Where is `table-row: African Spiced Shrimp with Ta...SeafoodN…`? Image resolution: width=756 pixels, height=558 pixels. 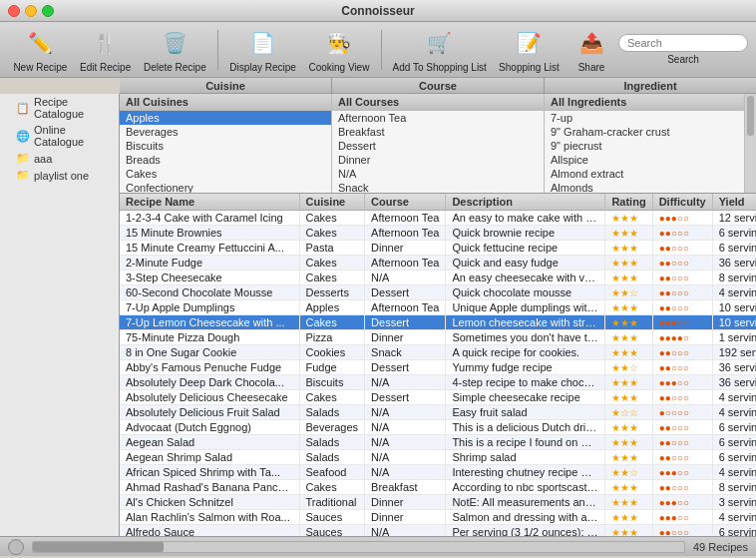 table-row: African Spiced Shrimp with Ta...SeafoodN… is located at coordinates (438, 473).